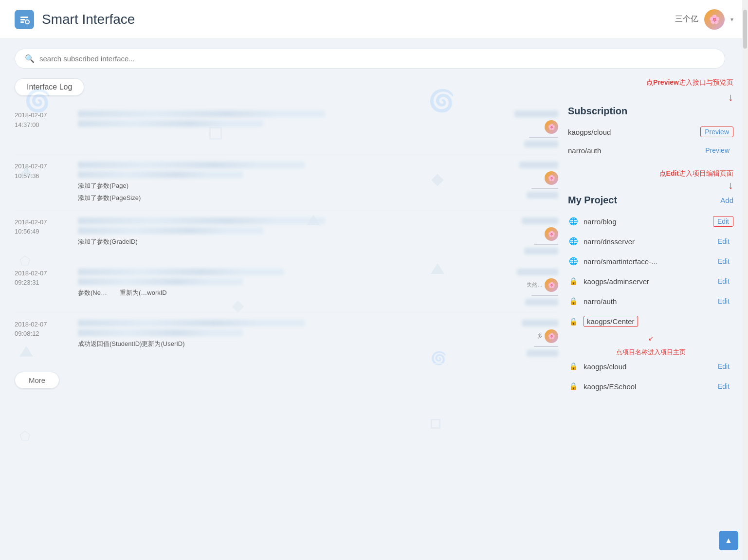 The width and height of the screenshot is (748, 560). I want to click on header-right: 三个亿 🌸 ▾, so click(704, 19).